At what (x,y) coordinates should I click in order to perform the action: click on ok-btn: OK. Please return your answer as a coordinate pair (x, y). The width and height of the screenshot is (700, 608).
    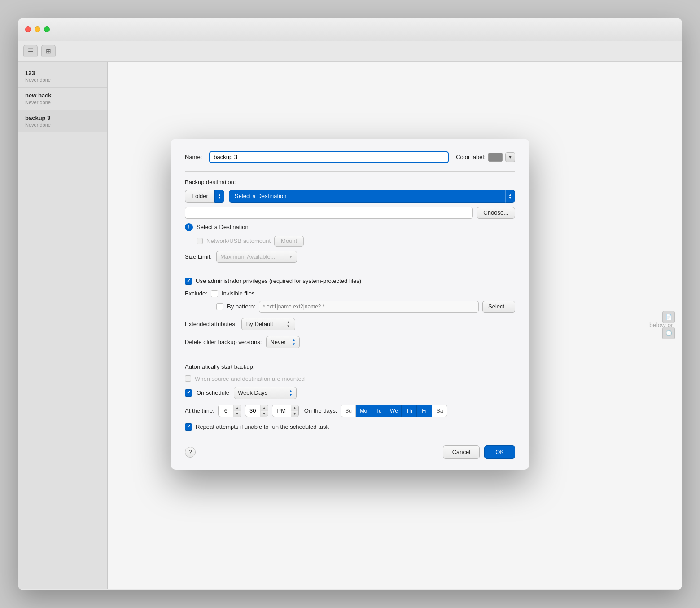
    Looking at the image, I should click on (500, 452).